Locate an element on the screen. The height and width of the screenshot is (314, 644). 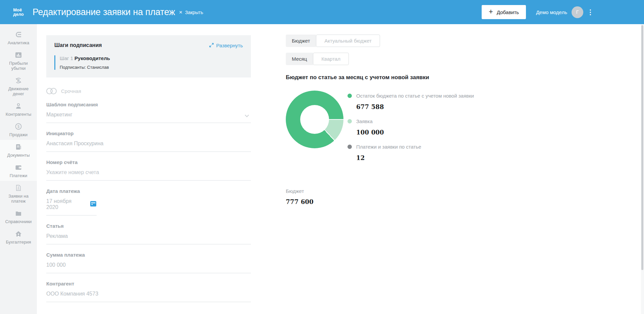
expand-label: Развернуть is located at coordinates (229, 46).